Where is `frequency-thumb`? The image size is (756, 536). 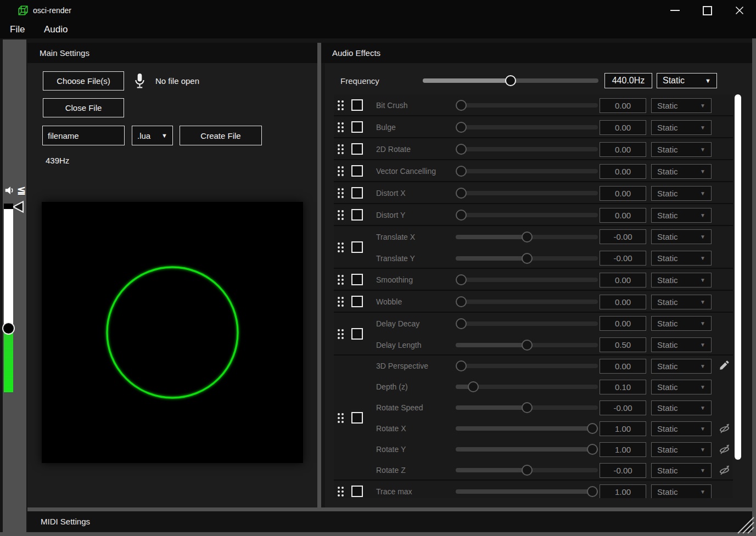
frequency-thumb is located at coordinates (511, 81).